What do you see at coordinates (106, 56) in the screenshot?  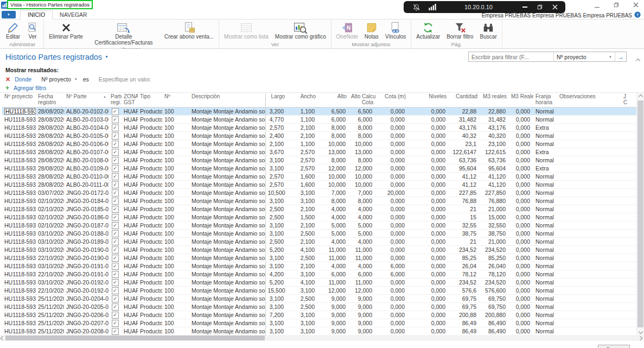 I see `page-title-caret-icon: ▼` at bounding box center [106, 56].